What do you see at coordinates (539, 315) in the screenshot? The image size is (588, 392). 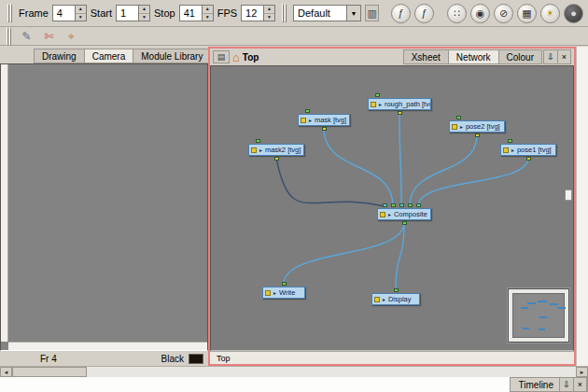 I see `network-navigator-map` at bounding box center [539, 315].